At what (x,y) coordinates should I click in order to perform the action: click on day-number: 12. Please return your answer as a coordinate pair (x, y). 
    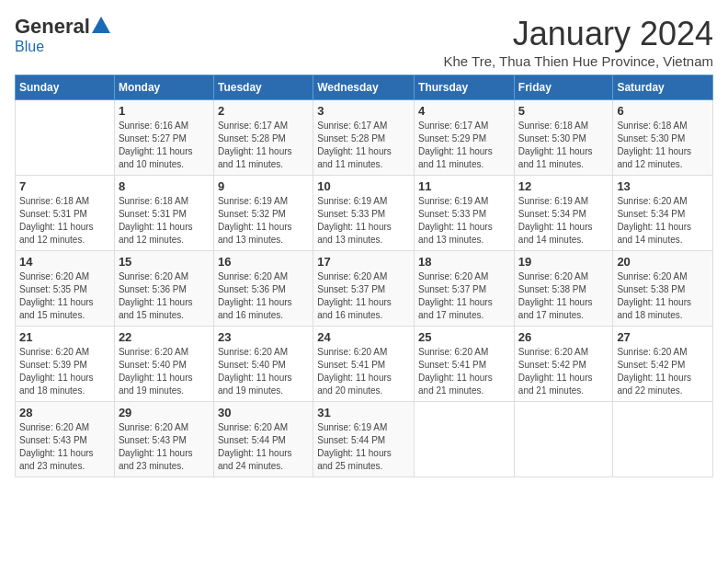
    Looking at the image, I should click on (564, 186).